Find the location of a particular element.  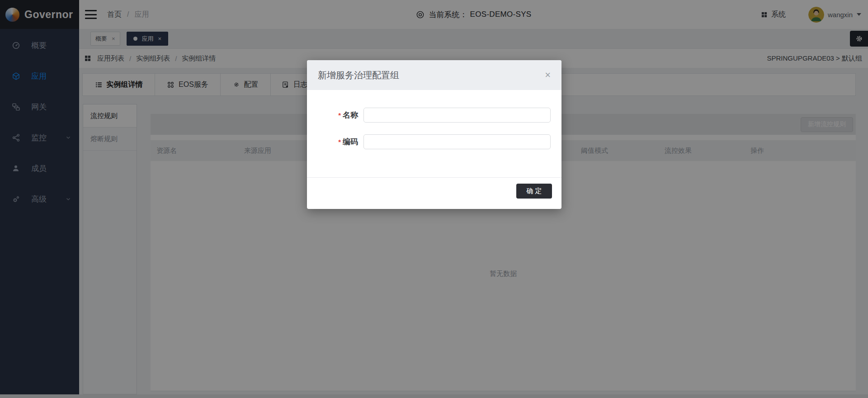

modal-title: 新增服务治理配置组 is located at coordinates (359, 75).